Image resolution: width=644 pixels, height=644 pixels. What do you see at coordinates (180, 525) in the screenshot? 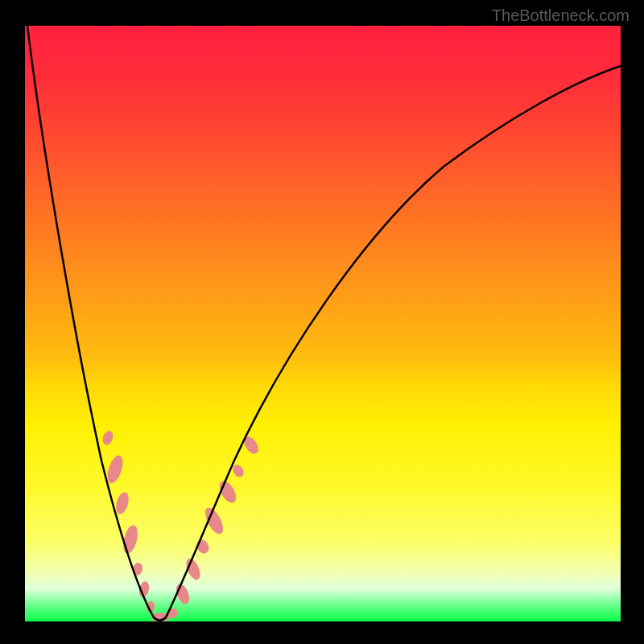
I see `data-points-group` at bounding box center [180, 525].